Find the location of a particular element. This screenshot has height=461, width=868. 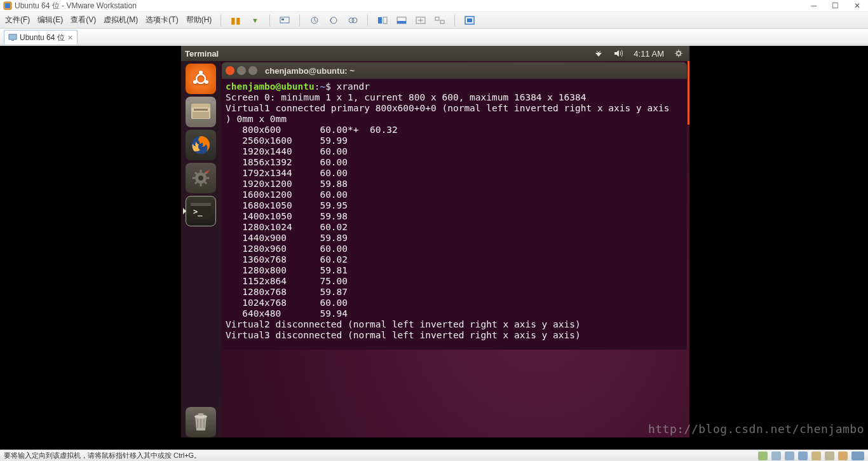

vm-tab-label: Ubuntu 64 位 is located at coordinates (42, 38).